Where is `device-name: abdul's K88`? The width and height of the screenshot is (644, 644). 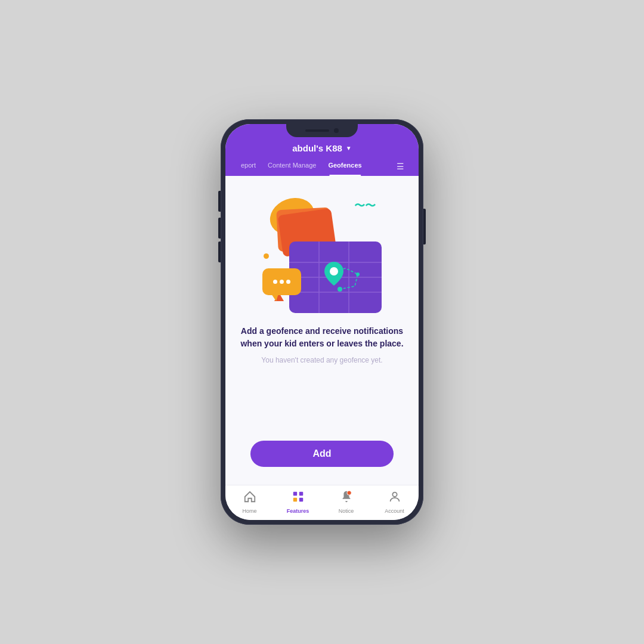 device-name: abdul's K88 is located at coordinates (317, 148).